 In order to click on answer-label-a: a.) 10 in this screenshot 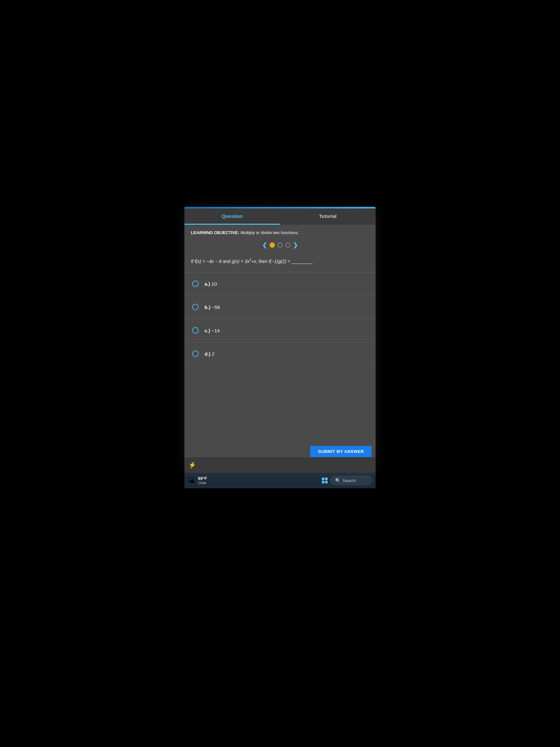, I will do `click(211, 284)`.